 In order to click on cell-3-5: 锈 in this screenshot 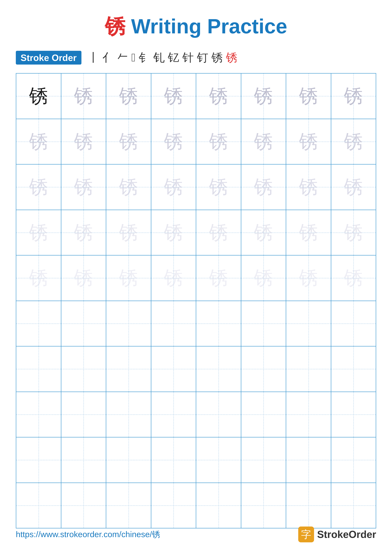, I will do `click(219, 187)`.